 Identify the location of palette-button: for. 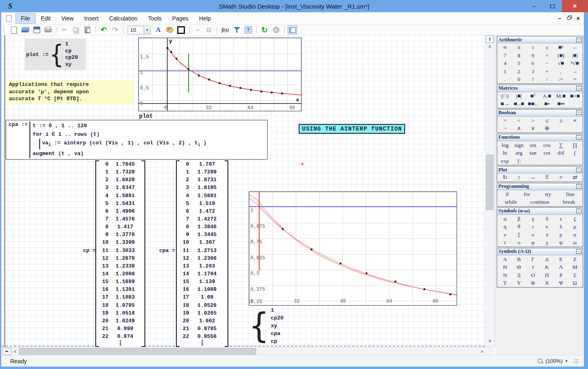
(527, 194).